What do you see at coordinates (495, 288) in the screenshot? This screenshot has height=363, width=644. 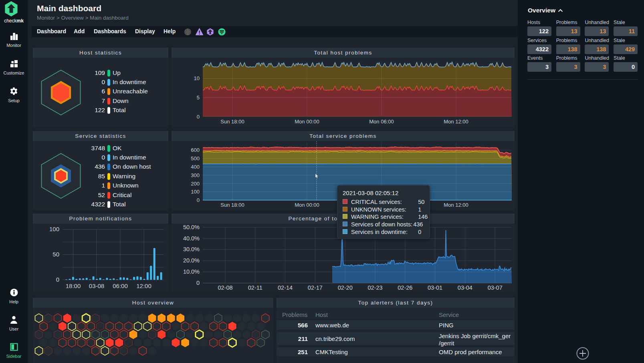 I see `svg-text: 03-07` at bounding box center [495, 288].